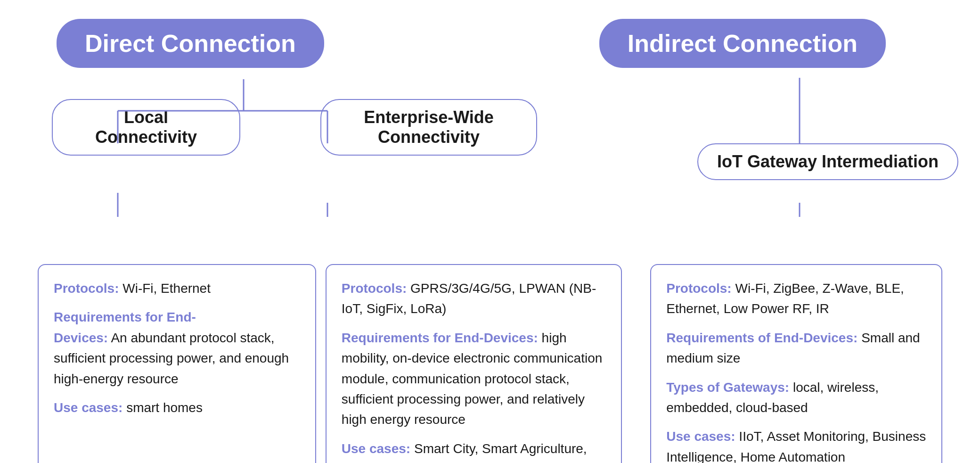 The height and width of the screenshot is (463, 980). Describe the element at coordinates (146, 127) in the screenshot. I see `local-connectivity-pill: Local Connectivity` at that location.